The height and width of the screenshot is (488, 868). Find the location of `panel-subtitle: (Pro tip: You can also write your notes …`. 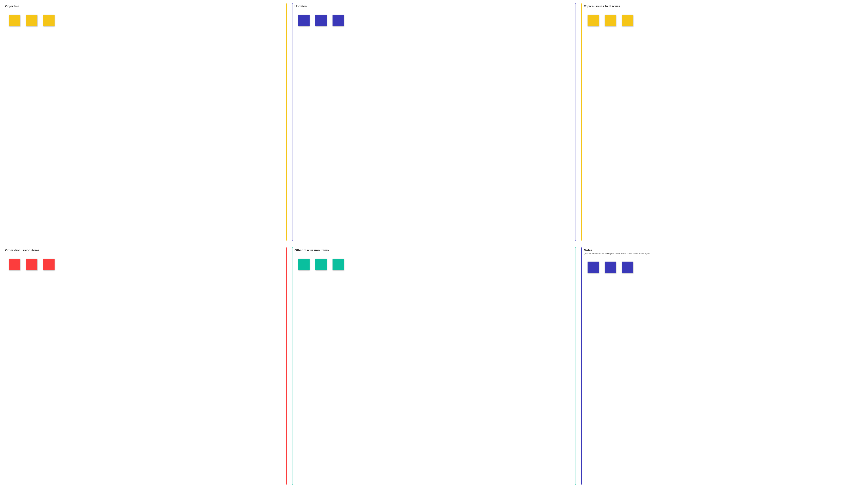

panel-subtitle: (Pro tip: You can also write your notes … is located at coordinates (723, 254).